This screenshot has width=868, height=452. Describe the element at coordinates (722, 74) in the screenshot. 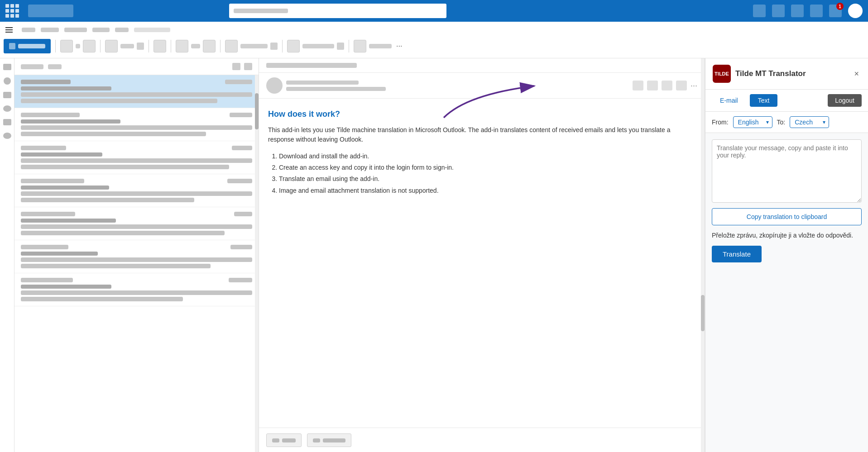

I see `tilde-logo: TILDΕ` at that location.